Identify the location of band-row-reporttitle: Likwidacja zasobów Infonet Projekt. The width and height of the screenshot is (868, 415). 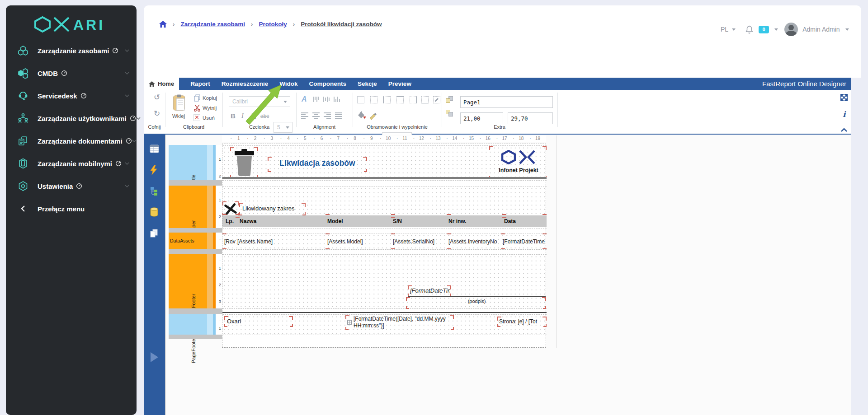
(384, 163).